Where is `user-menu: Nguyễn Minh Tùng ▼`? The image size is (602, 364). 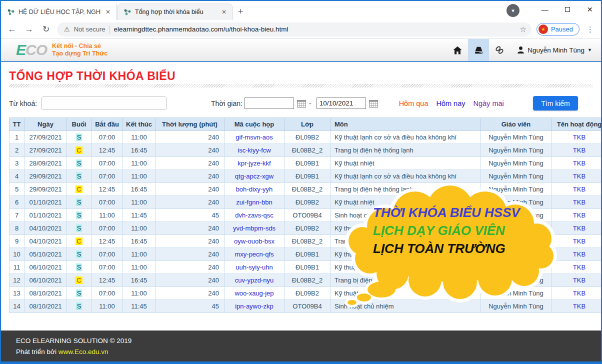
user-menu: Nguyễn Minh Tùng ▼ is located at coordinates (551, 50).